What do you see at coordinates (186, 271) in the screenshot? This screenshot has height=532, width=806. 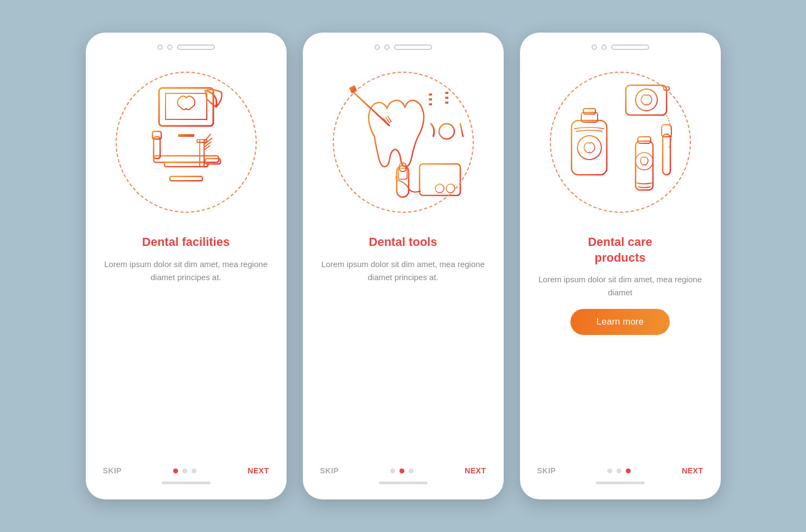 I see `screen-1-desc: Lorem ipsum dolor sit dim amet, mea regi…` at bounding box center [186, 271].